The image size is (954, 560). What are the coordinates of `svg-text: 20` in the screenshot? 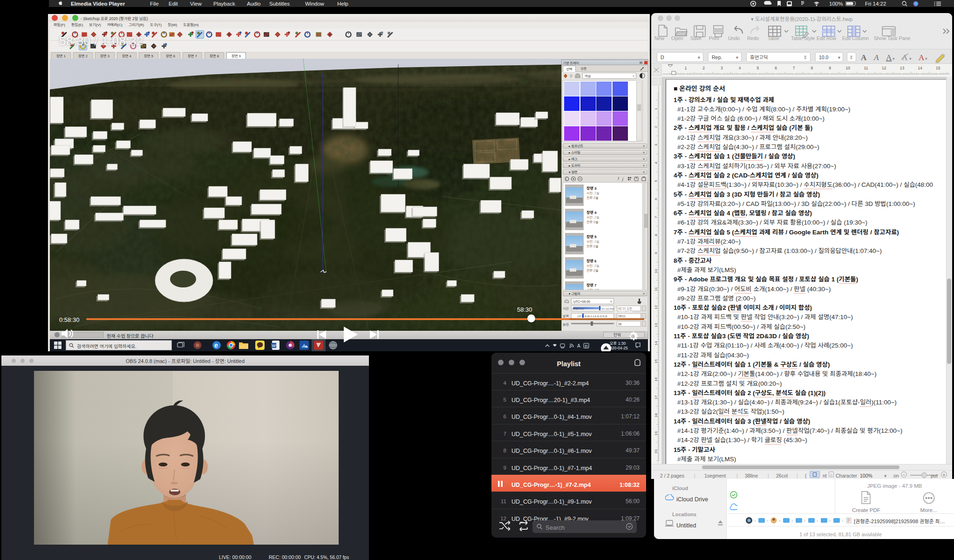 It's located at (656, 451).